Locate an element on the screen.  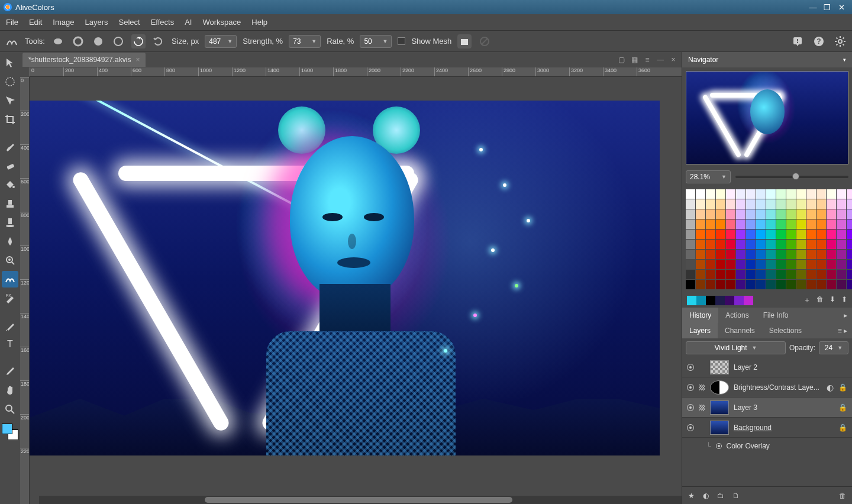
visibility-icon is located at coordinates (690, 387).